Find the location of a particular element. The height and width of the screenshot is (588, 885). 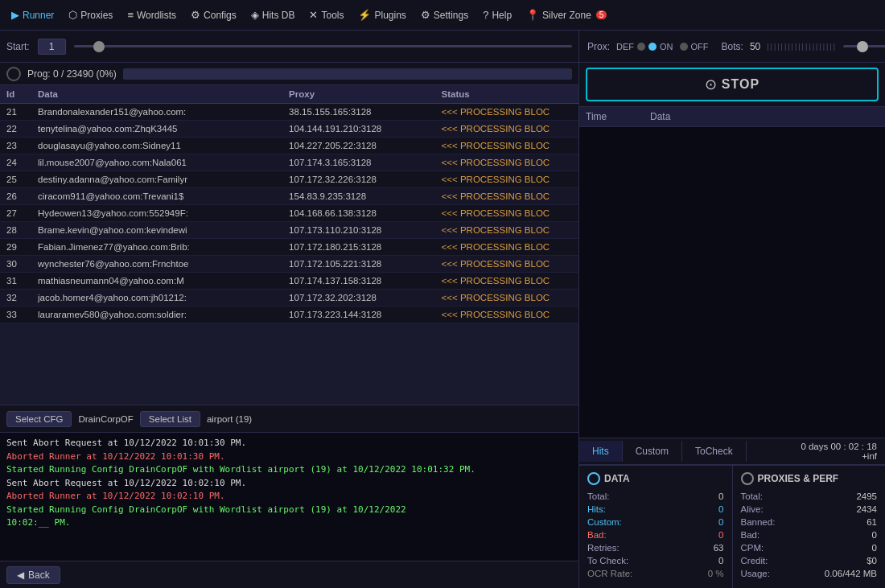

stat-total-label: Total: is located at coordinates (599, 496).